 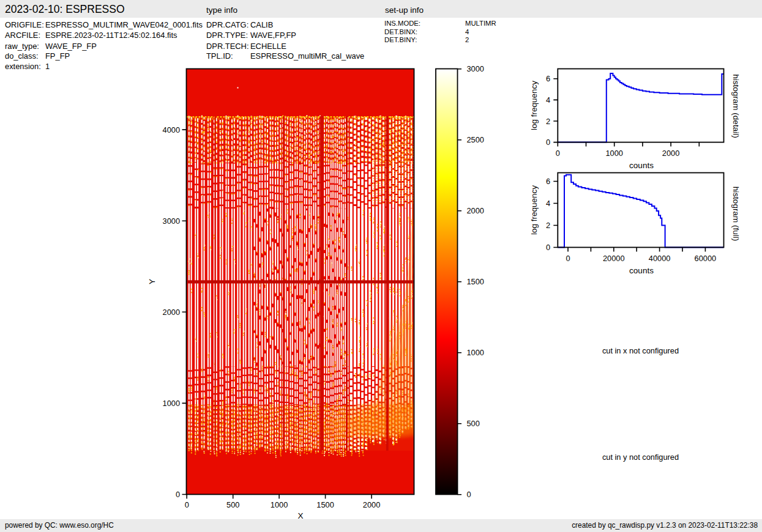 What do you see at coordinates (476, 139) in the screenshot?
I see `svg-text: 2500` at bounding box center [476, 139].